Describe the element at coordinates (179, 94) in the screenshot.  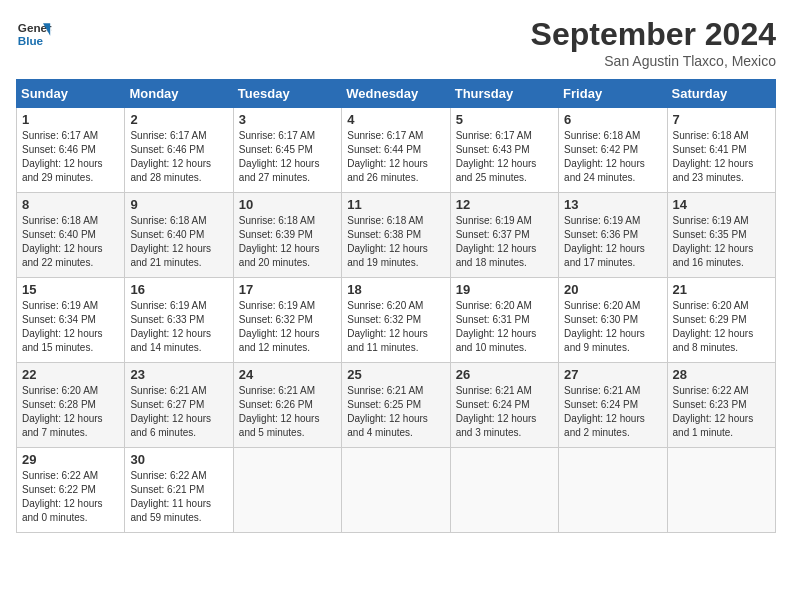
I see `col-monday: Monday` at that location.